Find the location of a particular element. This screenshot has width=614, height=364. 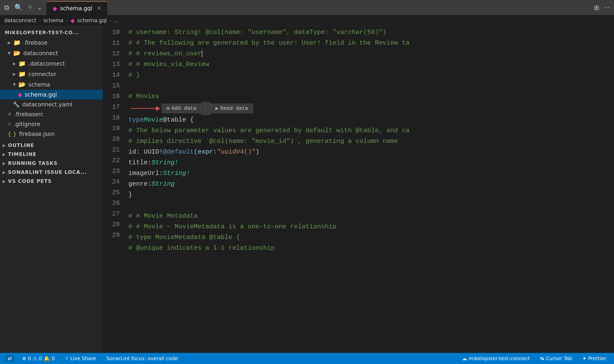

sidebar-item-firebaserc: ⚡ .firebaserc is located at coordinates (51, 114).